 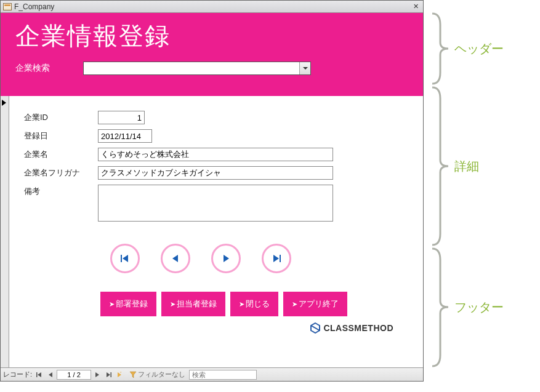 I want to click on register-date-label: 登録日, so click(x=61, y=135).